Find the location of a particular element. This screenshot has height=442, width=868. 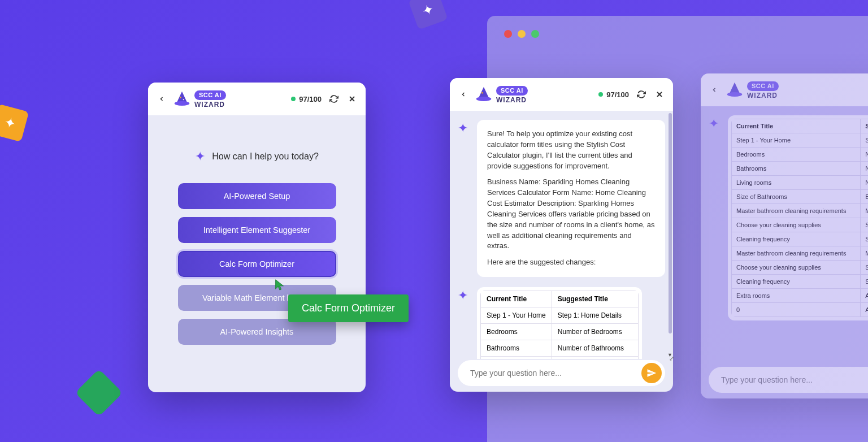

message-paragraph: Here are the suggested changes: is located at coordinates (571, 262).